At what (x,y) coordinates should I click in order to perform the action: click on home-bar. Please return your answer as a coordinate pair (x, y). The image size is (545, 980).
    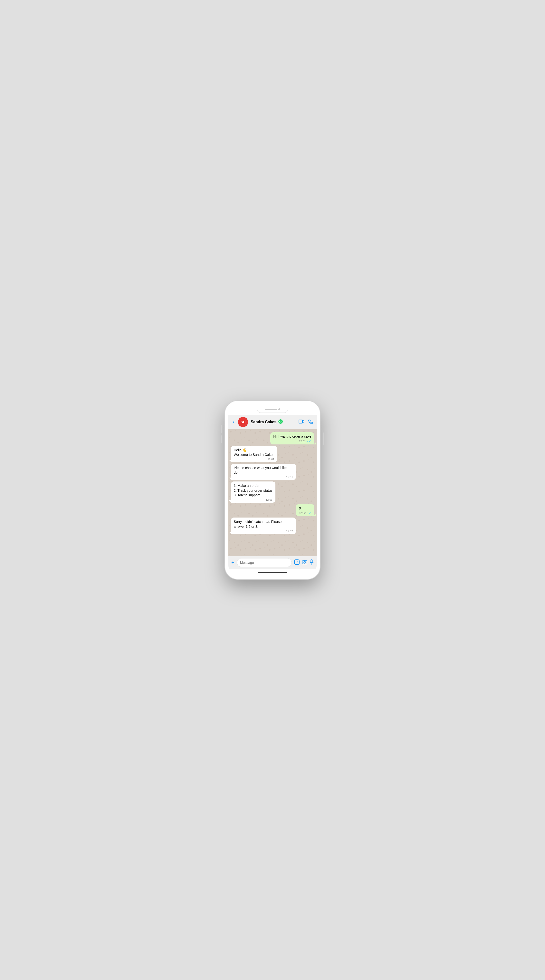
    Looking at the image, I should click on (272, 572).